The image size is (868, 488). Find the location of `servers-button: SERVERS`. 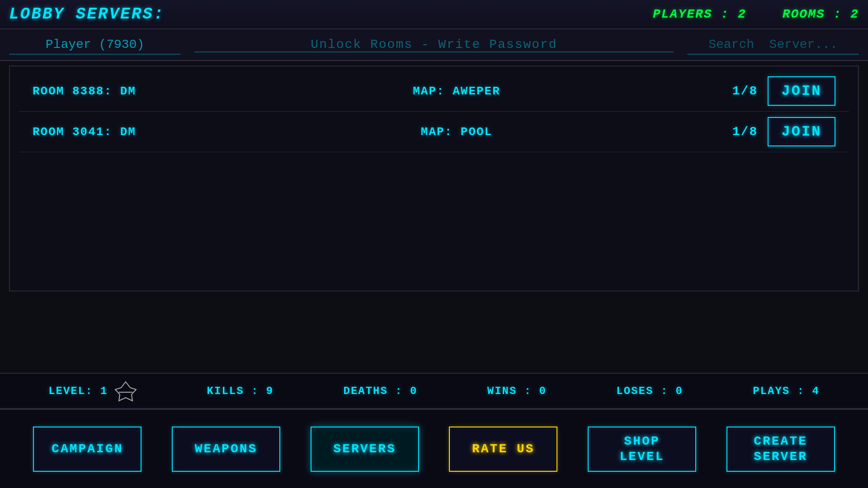

servers-button: SERVERS is located at coordinates (365, 449).